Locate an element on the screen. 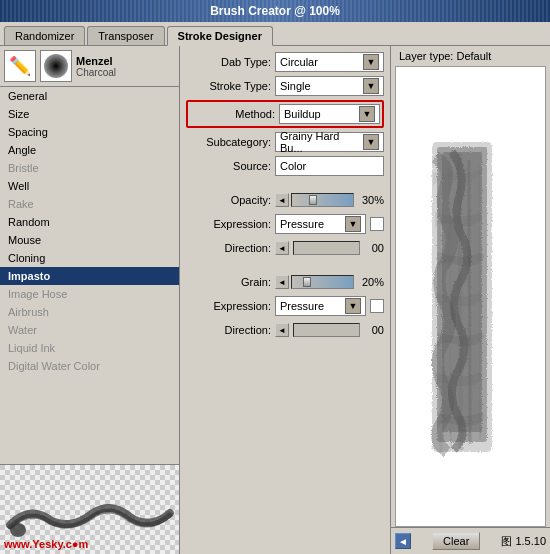 The image size is (550, 554). opacity-direction-value: 00 is located at coordinates (374, 248).